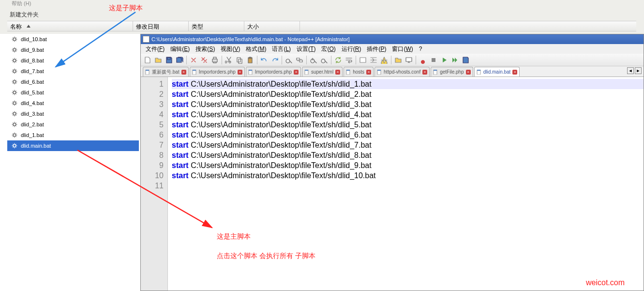 The height and width of the screenshot is (291, 644). I want to click on wrap-icon, so click(349, 60).